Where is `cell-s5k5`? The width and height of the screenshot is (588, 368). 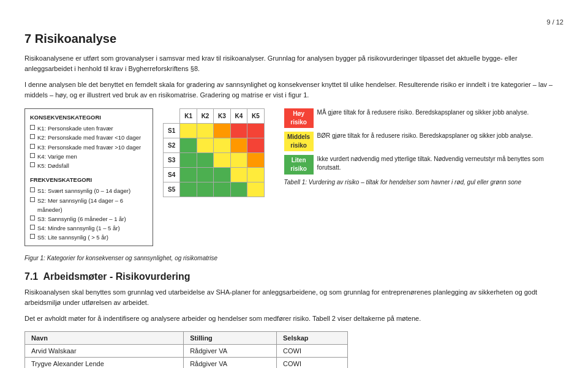
cell-s5k5 is located at coordinates (256, 190).